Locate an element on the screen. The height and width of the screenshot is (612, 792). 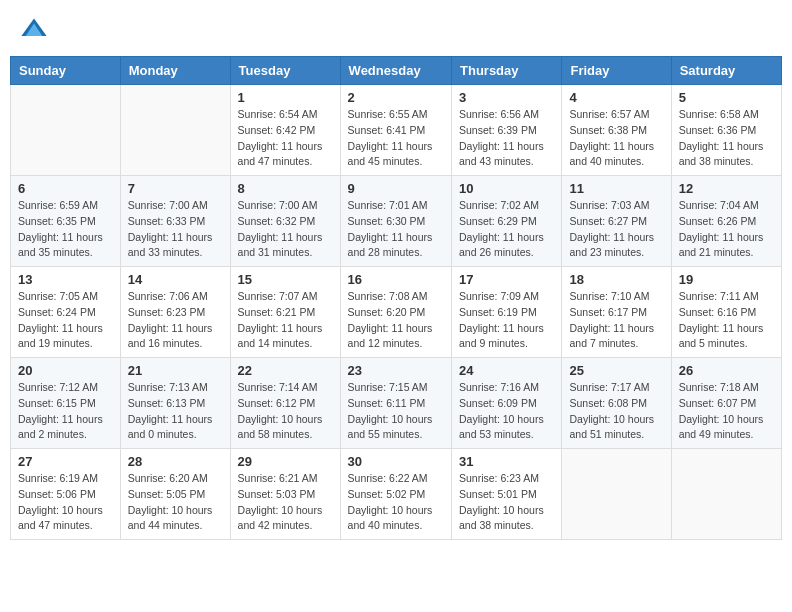
day-number: 12 is located at coordinates (726, 188).